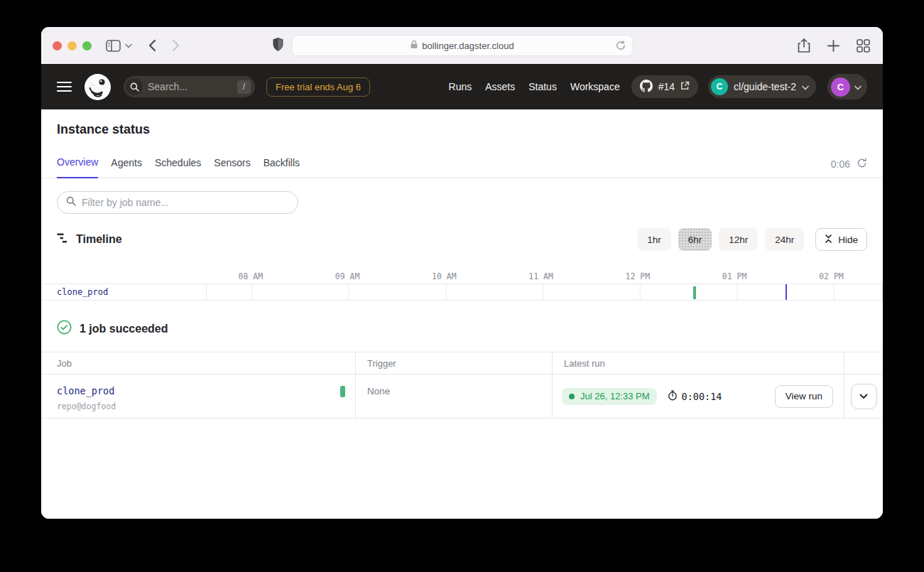 The width and height of the screenshot is (924, 572). I want to click on github-icon, so click(646, 87).